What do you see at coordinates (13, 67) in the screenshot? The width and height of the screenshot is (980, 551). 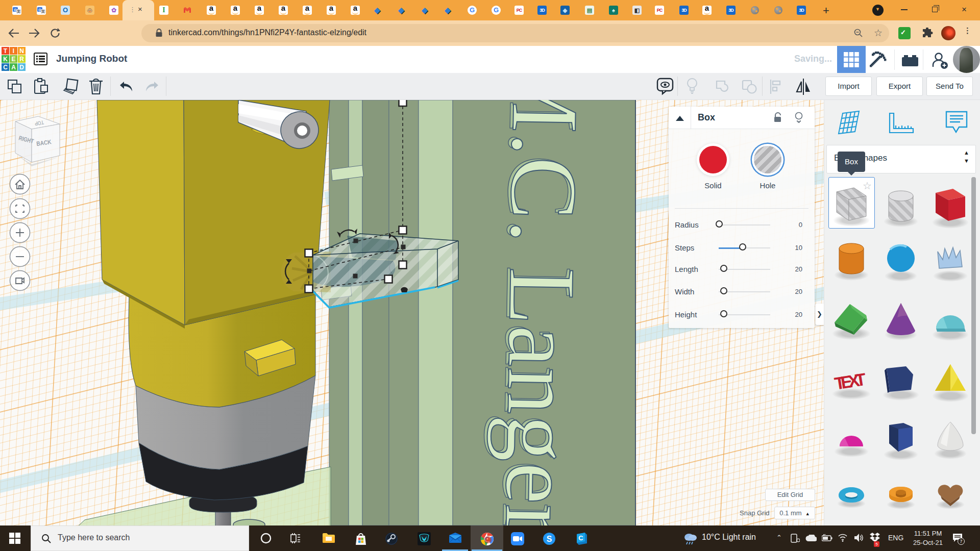 I see `svg-text: A` at bounding box center [13, 67].